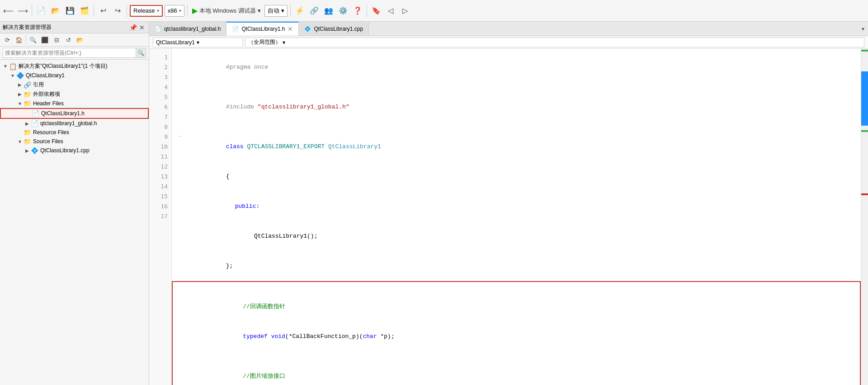 The width and height of the screenshot is (868, 385). Describe the element at coordinates (85, 11) in the screenshot. I see `save-all-btn: 🗂️` at that location.